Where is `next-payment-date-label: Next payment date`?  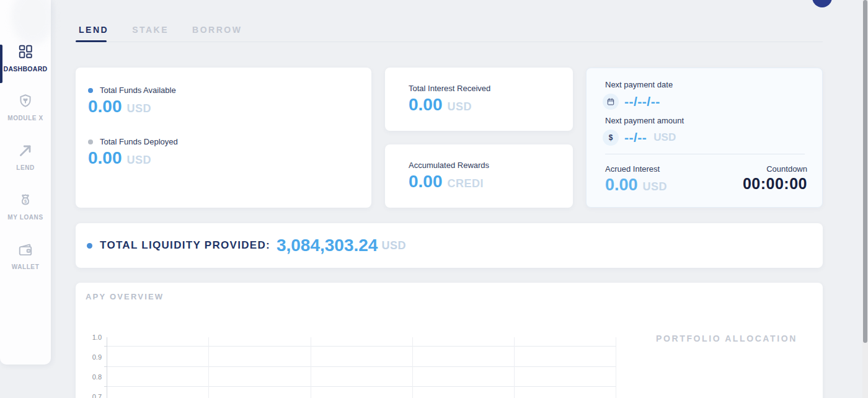 next-payment-date-label: Next payment date is located at coordinates (706, 84).